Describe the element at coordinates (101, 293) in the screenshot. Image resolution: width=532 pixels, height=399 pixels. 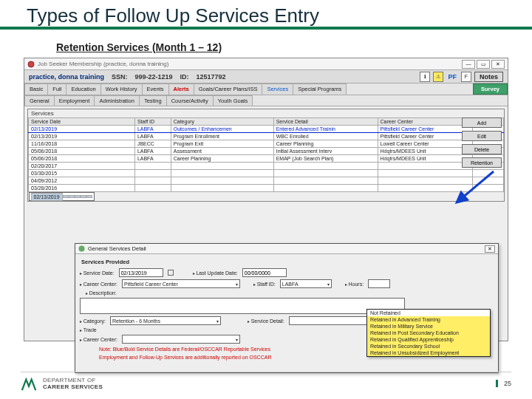
I see `description-label: Description:` at that location.